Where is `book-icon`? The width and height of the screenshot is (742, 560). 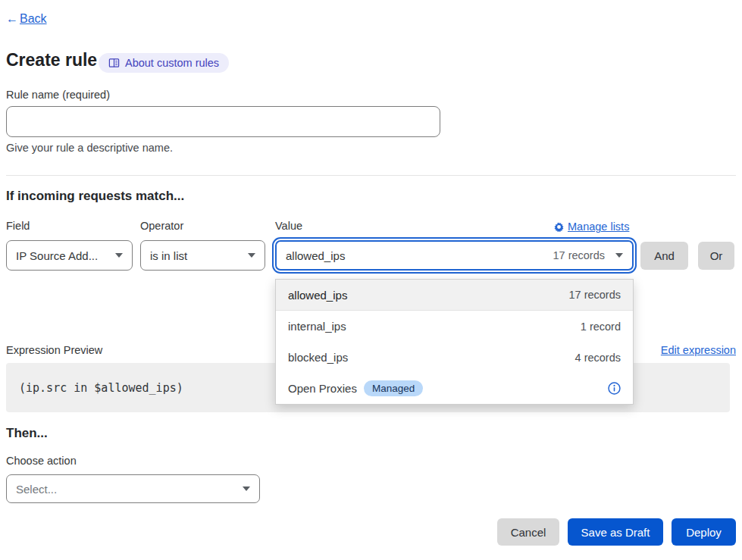 book-icon is located at coordinates (114, 64).